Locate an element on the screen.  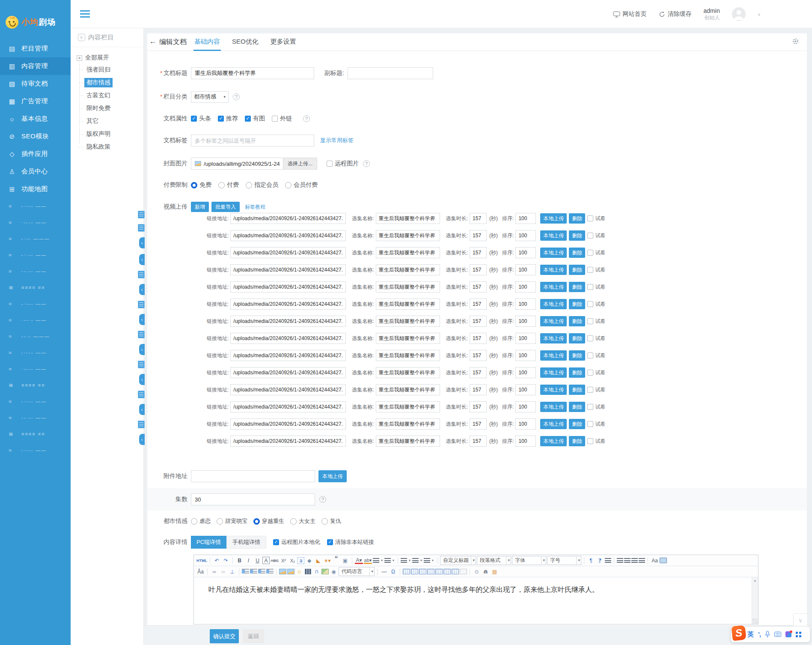
skin-icon is located at coordinates (788, 634).